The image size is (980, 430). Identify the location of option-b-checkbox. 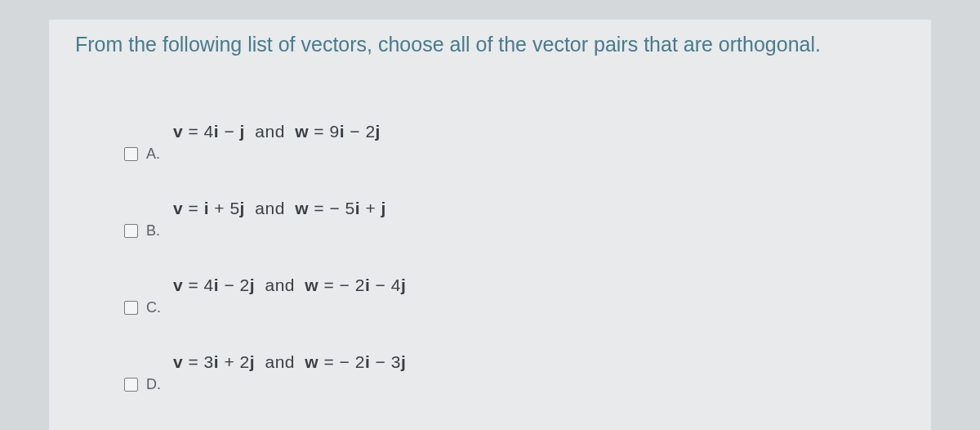
(131, 231).